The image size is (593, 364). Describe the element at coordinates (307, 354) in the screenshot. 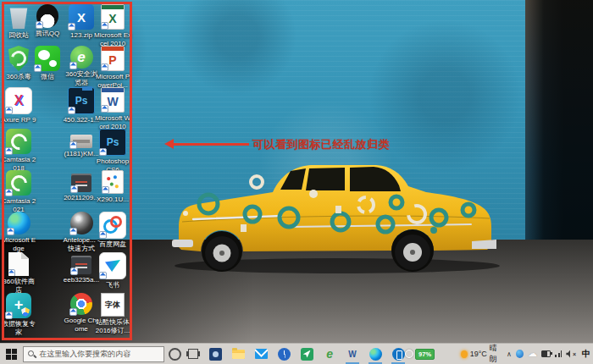

I see `taskbar-app-green-app` at that location.